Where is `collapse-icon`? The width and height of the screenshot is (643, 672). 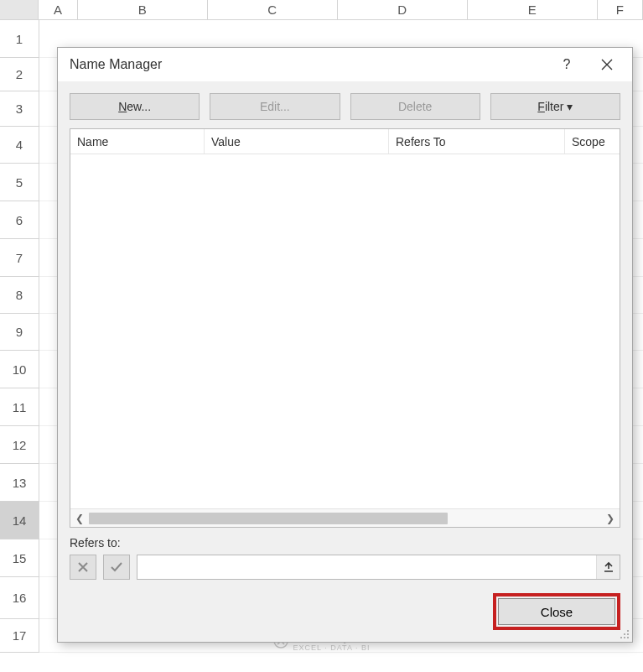 collapse-icon is located at coordinates (609, 567).